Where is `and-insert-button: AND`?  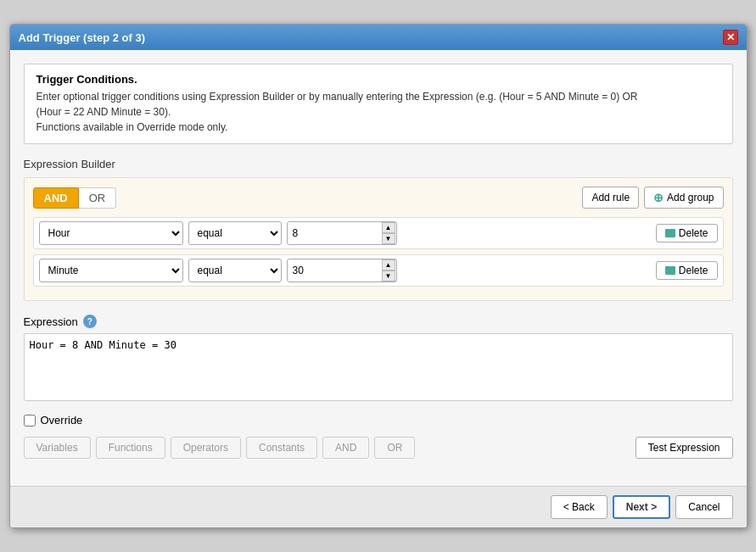
and-insert-button: AND is located at coordinates (346, 448).